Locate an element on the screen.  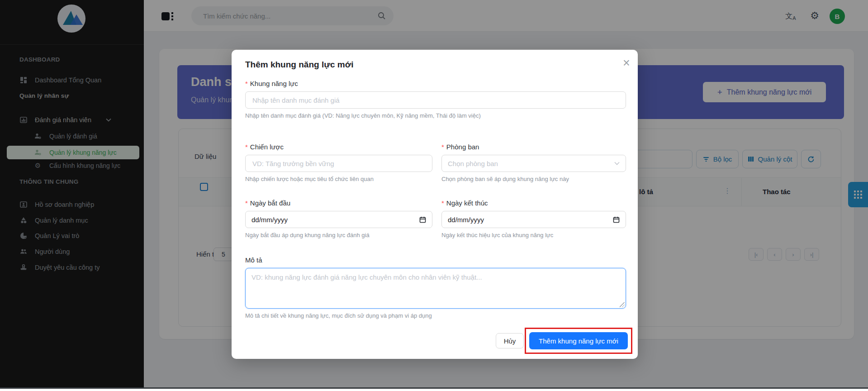
bottom-whitespace is located at coordinates (434, 390).